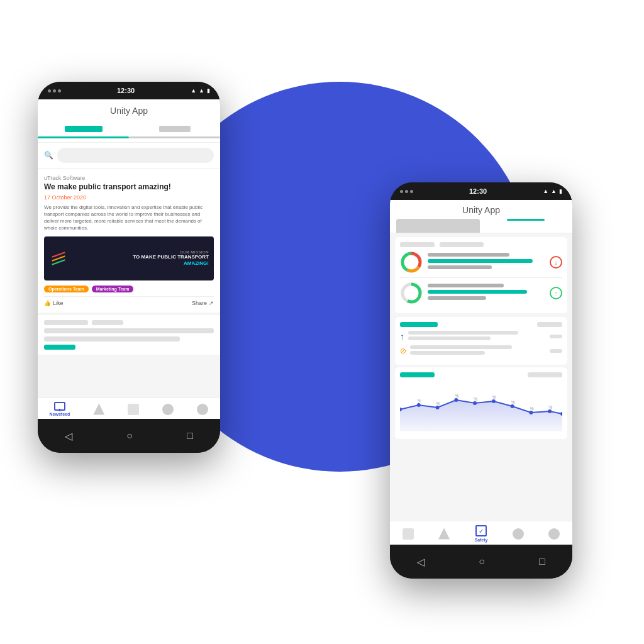 The height and width of the screenshot is (644, 644). What do you see at coordinates (482, 562) in the screenshot?
I see `home-button-2: ○` at bounding box center [482, 562].